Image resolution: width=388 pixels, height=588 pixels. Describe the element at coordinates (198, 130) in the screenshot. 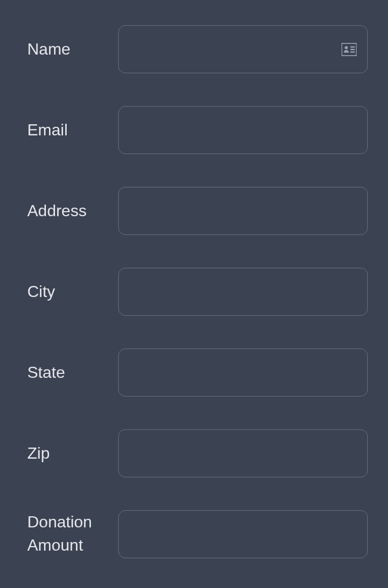

I see `form-row-email: Email` at that location.